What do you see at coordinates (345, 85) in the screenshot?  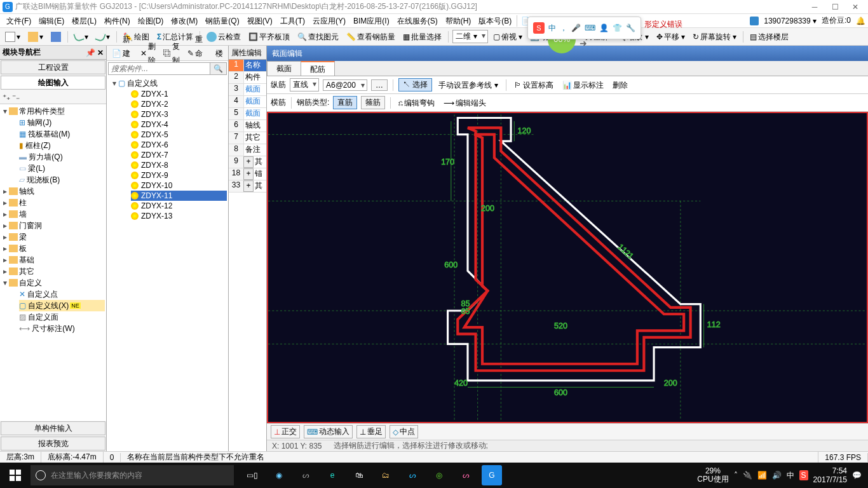 I see `rebar-spec-select: A6@200` at bounding box center [345, 85].